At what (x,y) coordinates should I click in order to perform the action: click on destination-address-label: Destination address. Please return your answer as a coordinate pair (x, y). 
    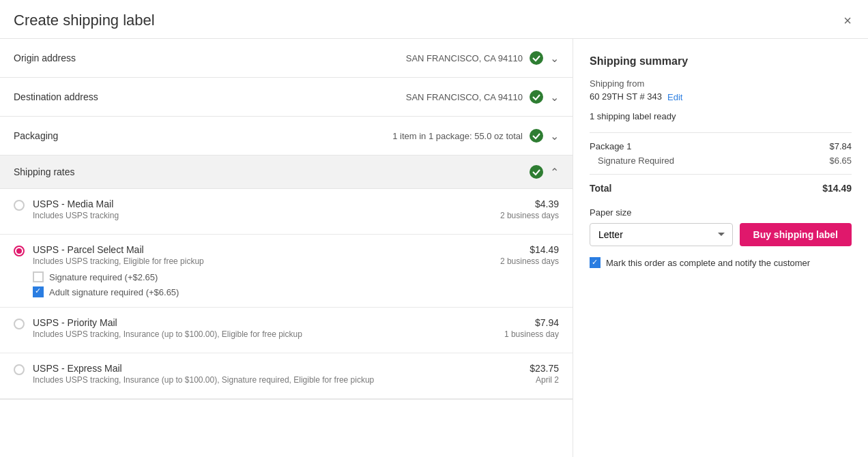
    Looking at the image, I should click on (56, 97).